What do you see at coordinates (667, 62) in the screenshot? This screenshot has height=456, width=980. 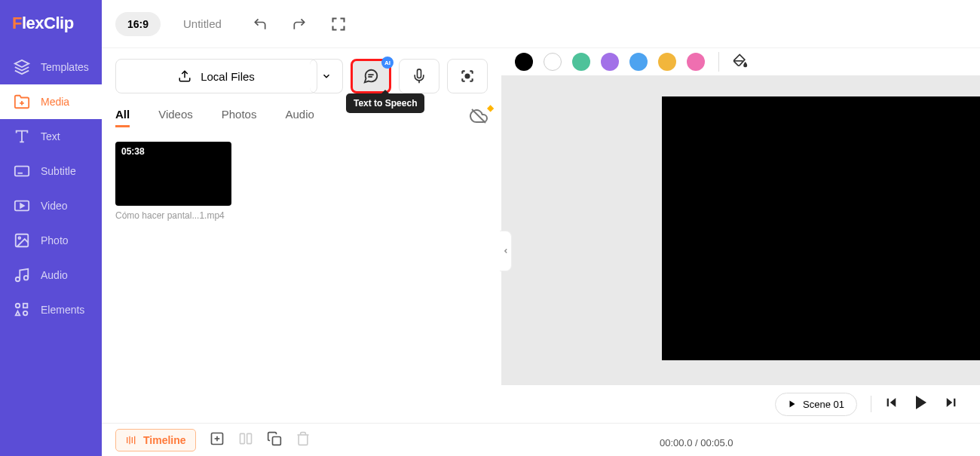 I see `color-swatch-yellow` at bounding box center [667, 62].